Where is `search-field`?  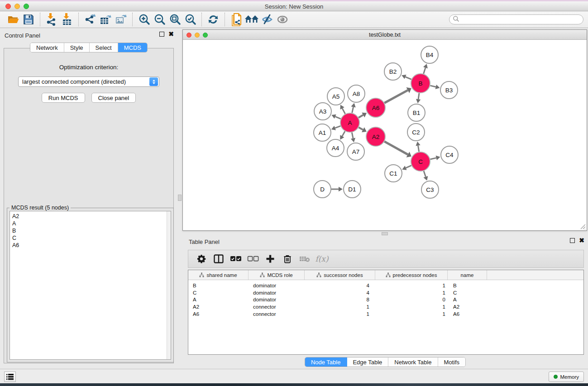 search-field is located at coordinates (516, 19).